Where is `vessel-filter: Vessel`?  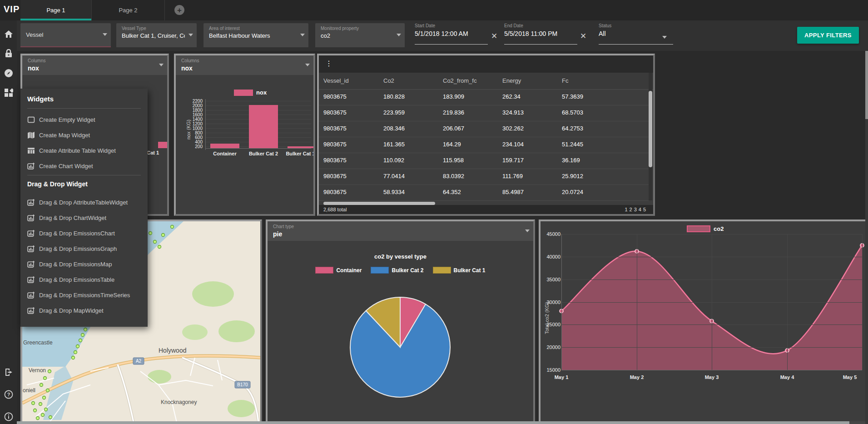
vessel-filter: Vessel is located at coordinates (65, 35).